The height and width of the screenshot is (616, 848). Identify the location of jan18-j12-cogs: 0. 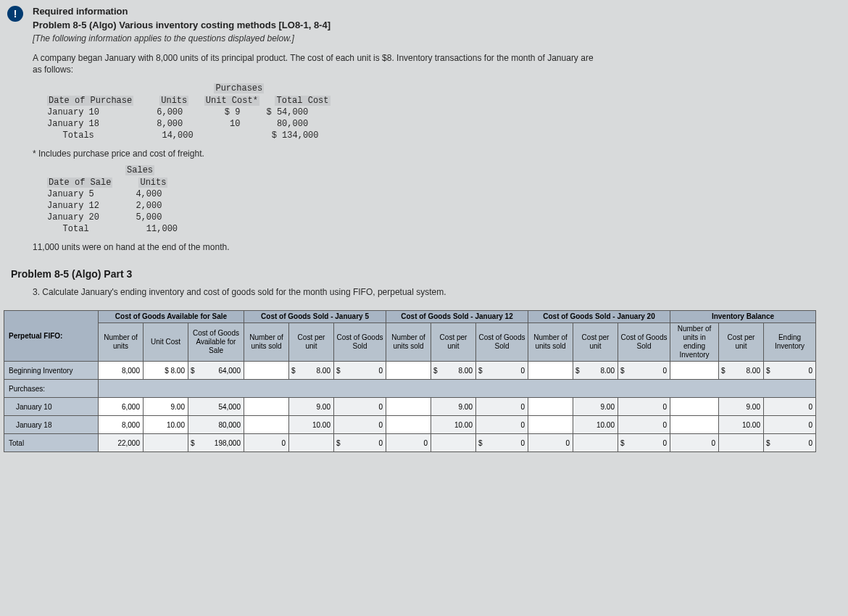
(502, 425).